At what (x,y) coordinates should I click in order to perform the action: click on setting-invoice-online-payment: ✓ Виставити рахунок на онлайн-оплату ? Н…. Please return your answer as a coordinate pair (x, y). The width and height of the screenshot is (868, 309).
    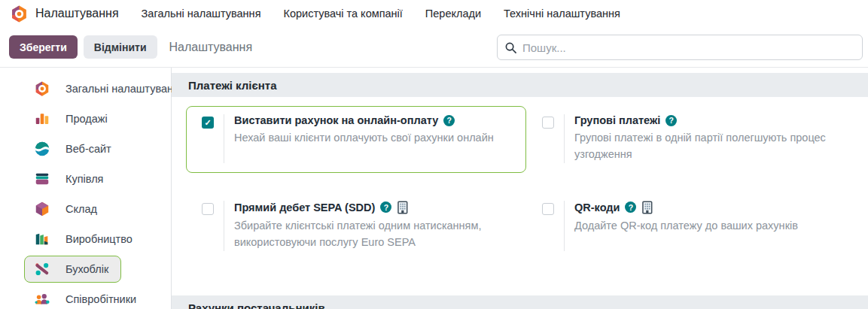
    Looking at the image, I should click on (356, 140).